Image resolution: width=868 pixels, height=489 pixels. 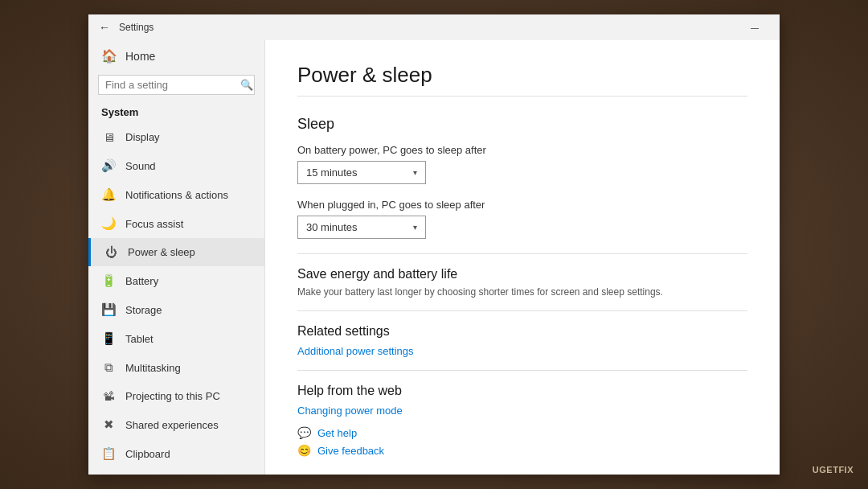 What do you see at coordinates (755, 27) in the screenshot?
I see `titlebar-controls: —` at bounding box center [755, 27].